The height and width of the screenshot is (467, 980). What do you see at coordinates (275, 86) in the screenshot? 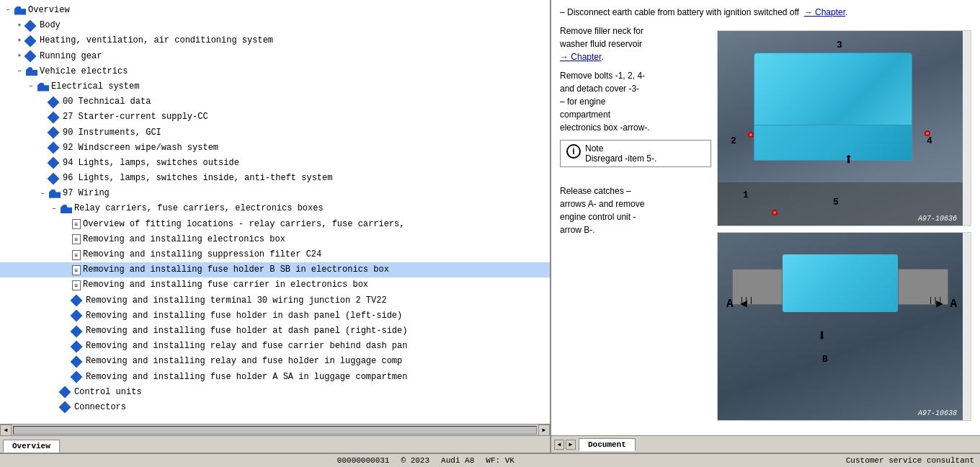
I see `tree-item-6: −Electrical system` at bounding box center [275, 86].